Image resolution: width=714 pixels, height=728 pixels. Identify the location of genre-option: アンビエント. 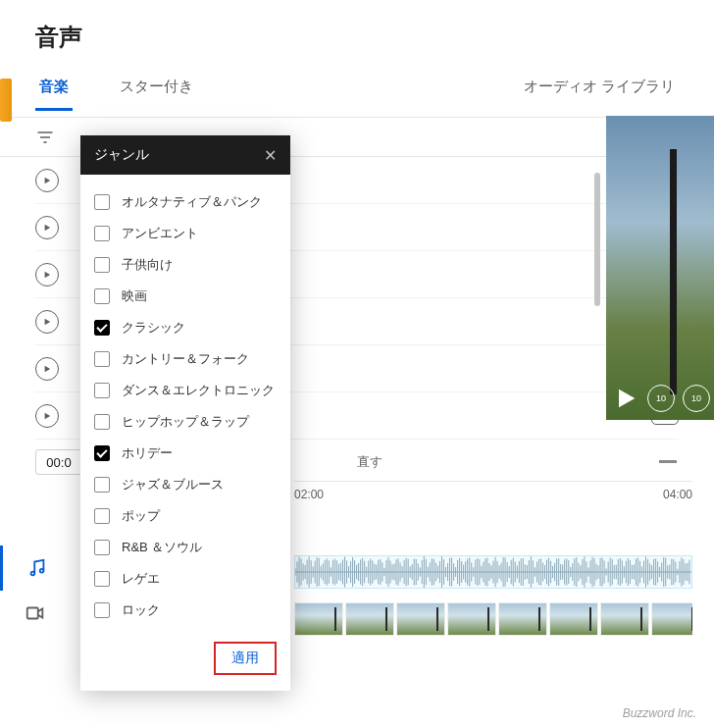
(186, 234).